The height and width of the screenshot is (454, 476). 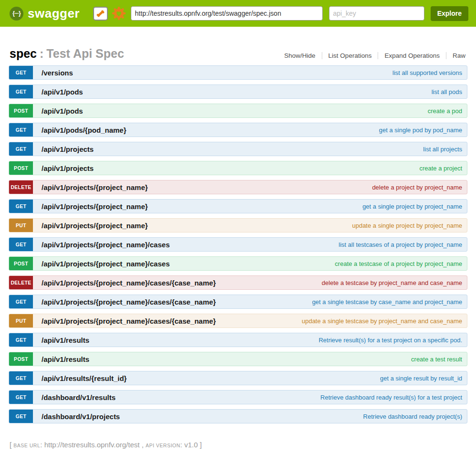 What do you see at coordinates (238, 168) in the screenshot?
I see `endpoint-row: POST /api/v1/projects create a project` at bounding box center [238, 168].